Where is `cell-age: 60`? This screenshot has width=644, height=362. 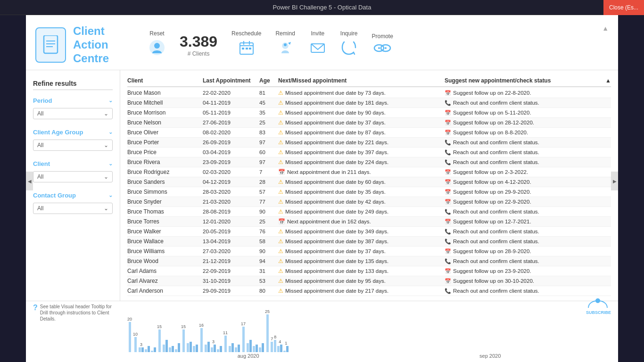
cell-age: 60 is located at coordinates (269, 152).